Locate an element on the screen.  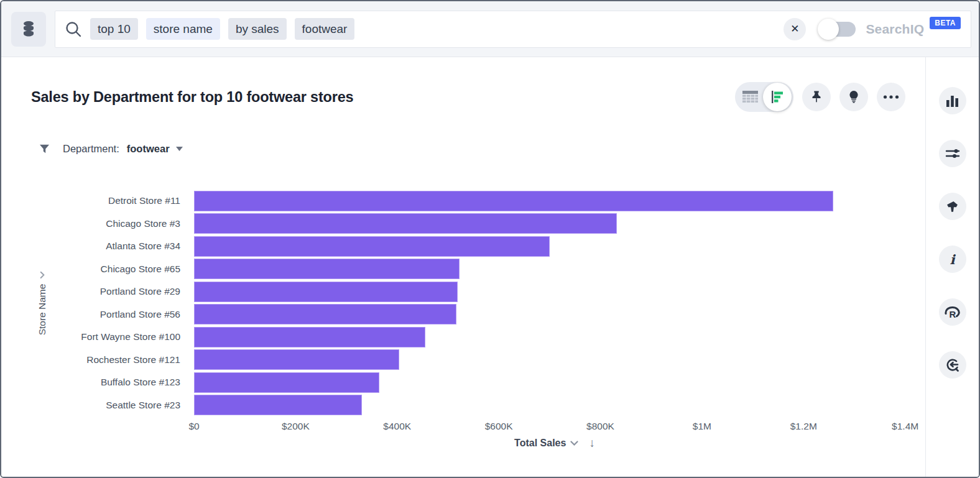
x-axis: $0$200K$400K$600K$800K$1M$1.2M$1.4M is located at coordinates (555, 428).